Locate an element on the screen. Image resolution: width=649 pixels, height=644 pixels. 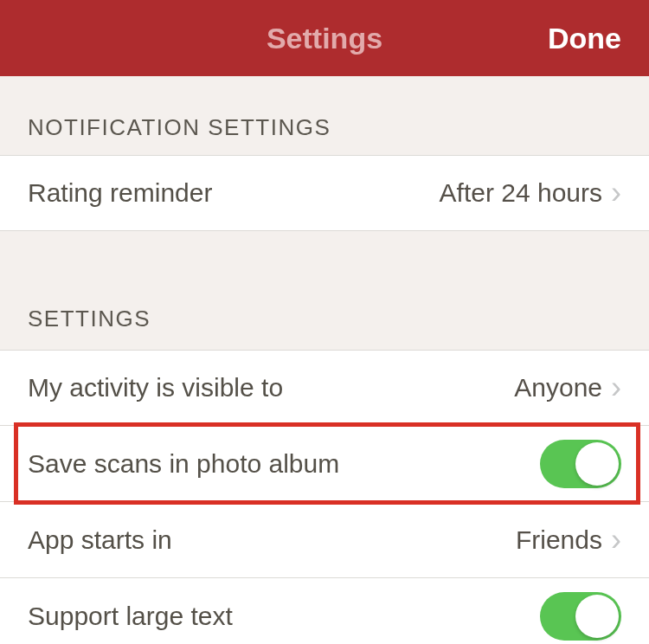
app-starts-value-container: Friends › is located at coordinates (569, 540).